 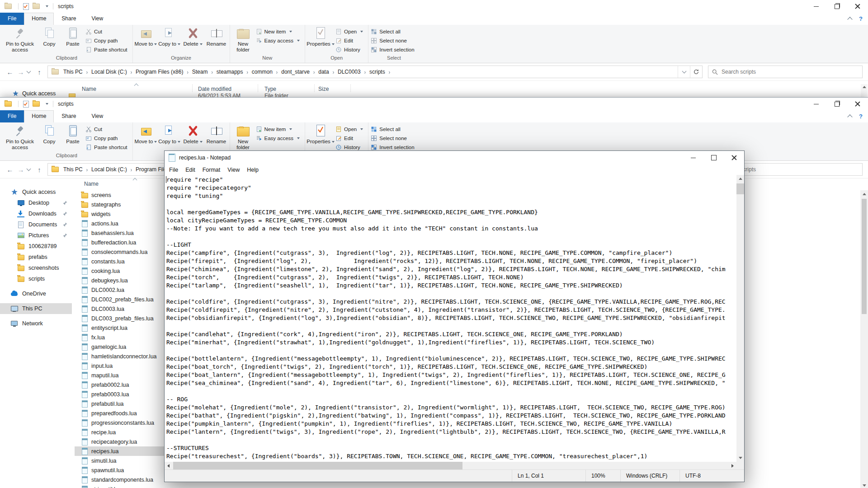 I want to click on sidebar-quick-access-fragment: Quick access, so click(x=34, y=94).